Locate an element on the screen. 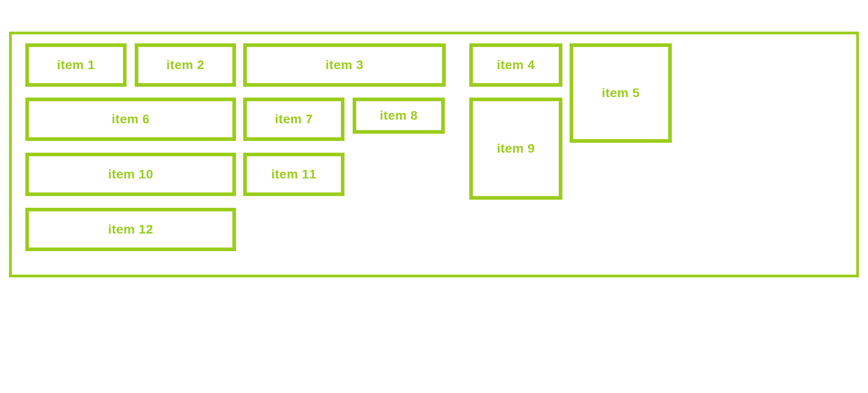  box-item-6: item 6 is located at coordinates (131, 119).